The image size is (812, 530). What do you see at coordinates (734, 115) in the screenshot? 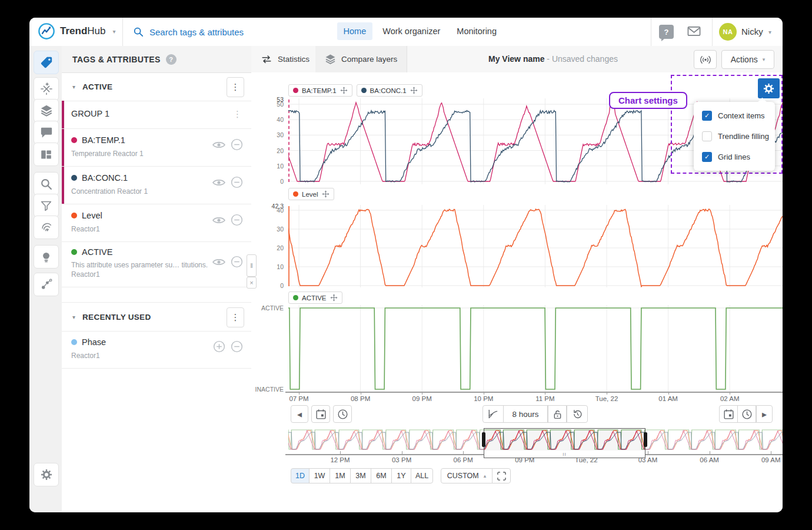
I see `option-context-items: ✓Context items` at bounding box center [734, 115].